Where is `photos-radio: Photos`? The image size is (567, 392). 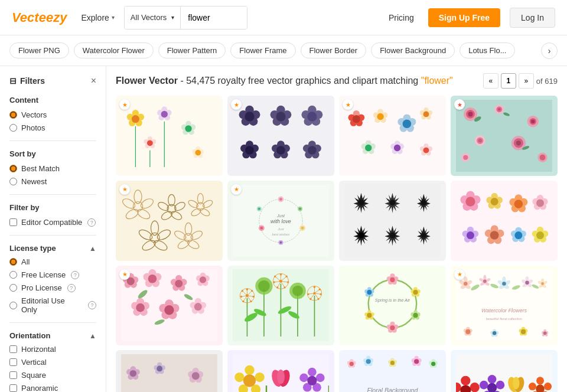
photos-radio: Photos is located at coordinates (53, 128).